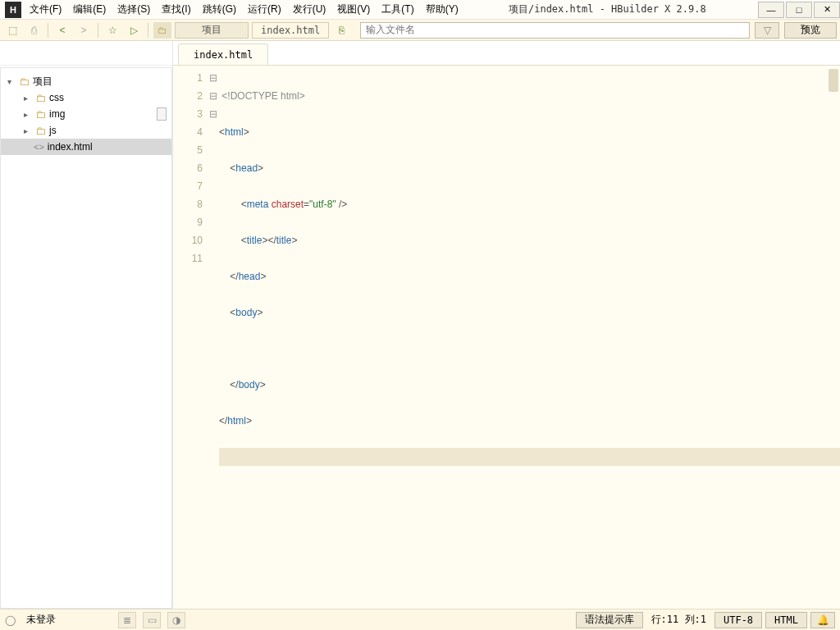 This screenshot has width=840, height=630. I want to click on save-icon: ⎙, so click(34, 30).